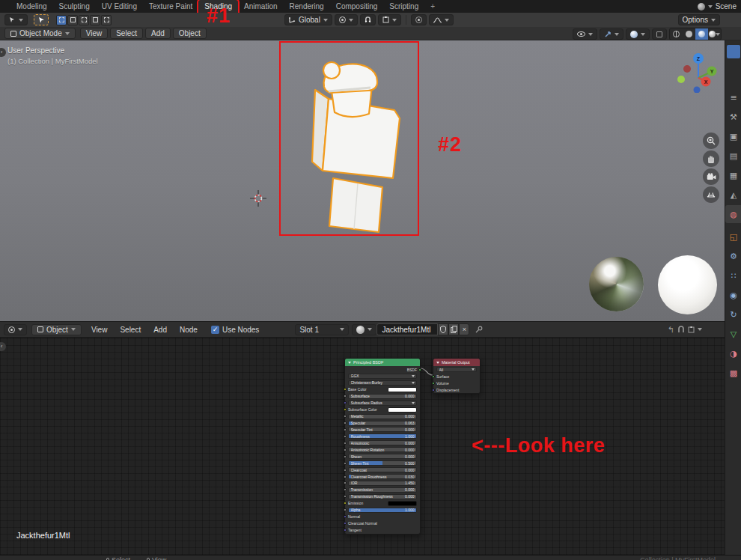 This screenshot has height=560, width=741. Describe the element at coordinates (687, 284) in the screenshot. I see `material-preview-sphere` at that location.